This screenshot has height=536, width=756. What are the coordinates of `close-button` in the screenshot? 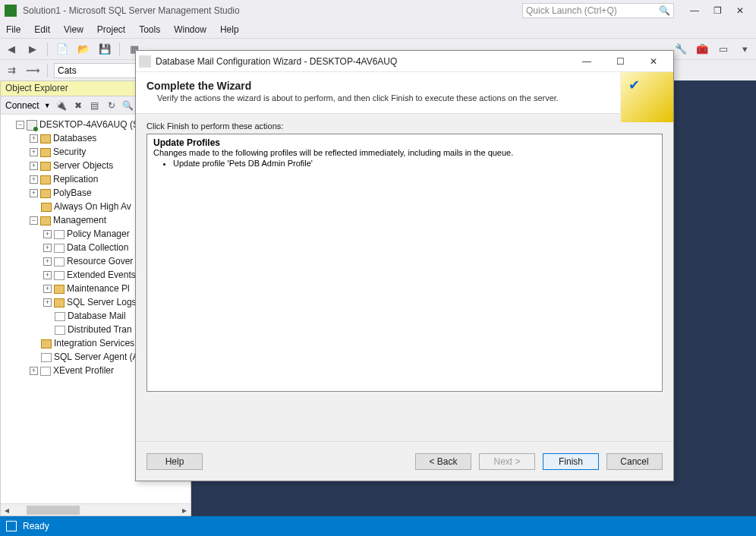 It's located at (740, 11).